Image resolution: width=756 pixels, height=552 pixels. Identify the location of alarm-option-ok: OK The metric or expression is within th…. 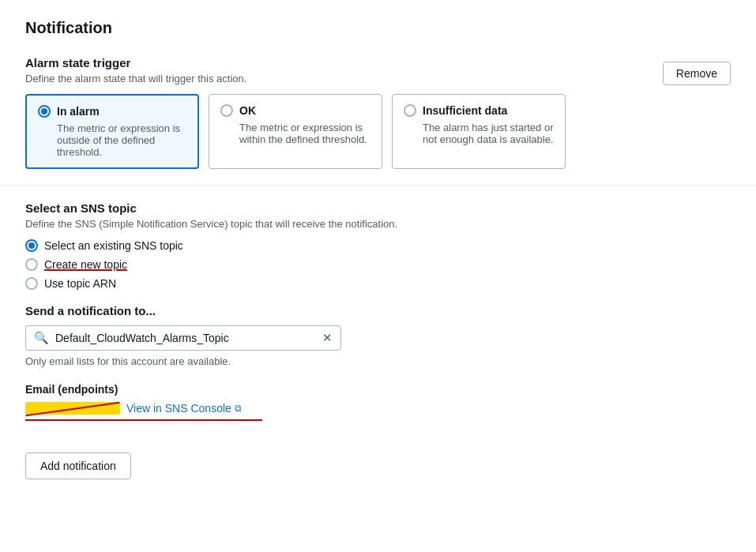
(295, 131).